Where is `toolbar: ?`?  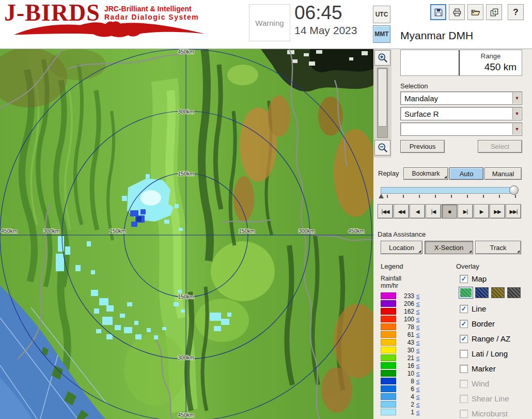
toolbar: ? is located at coordinates (477, 12).